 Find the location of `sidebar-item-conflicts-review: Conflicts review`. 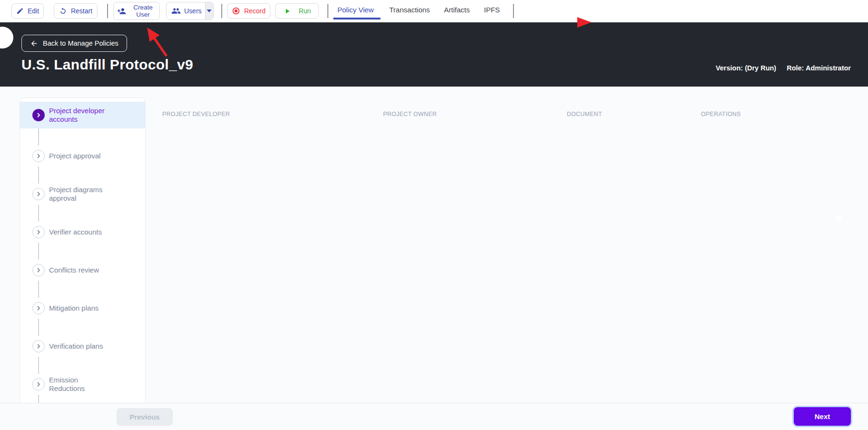

sidebar-item-conflicts-review: Conflicts review is located at coordinates (83, 270).